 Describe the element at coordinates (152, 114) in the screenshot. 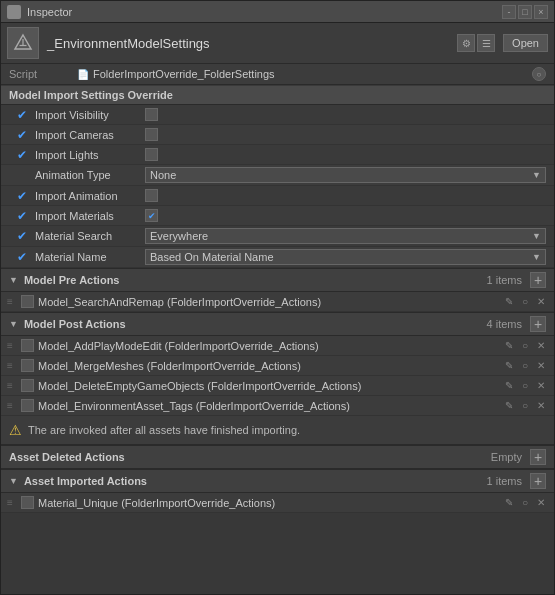

I see `import-visibility-checkbox` at that location.